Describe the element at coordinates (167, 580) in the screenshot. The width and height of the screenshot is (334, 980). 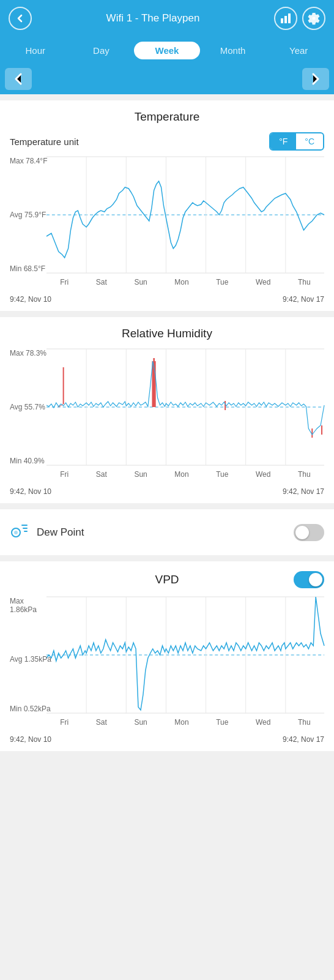
I see `vpd-title: VPD` at that location.